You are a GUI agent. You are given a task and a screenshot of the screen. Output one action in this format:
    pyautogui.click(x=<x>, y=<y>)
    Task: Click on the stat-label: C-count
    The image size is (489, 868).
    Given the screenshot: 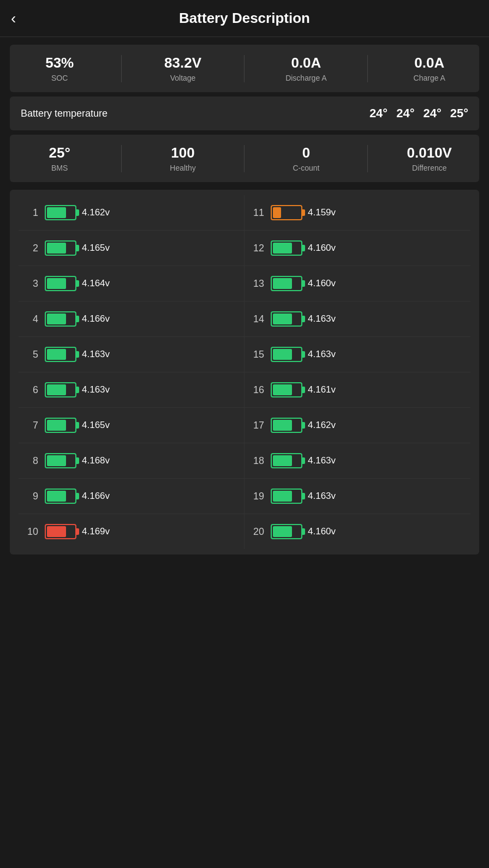 What is the action you would take?
    pyautogui.click(x=306, y=168)
    